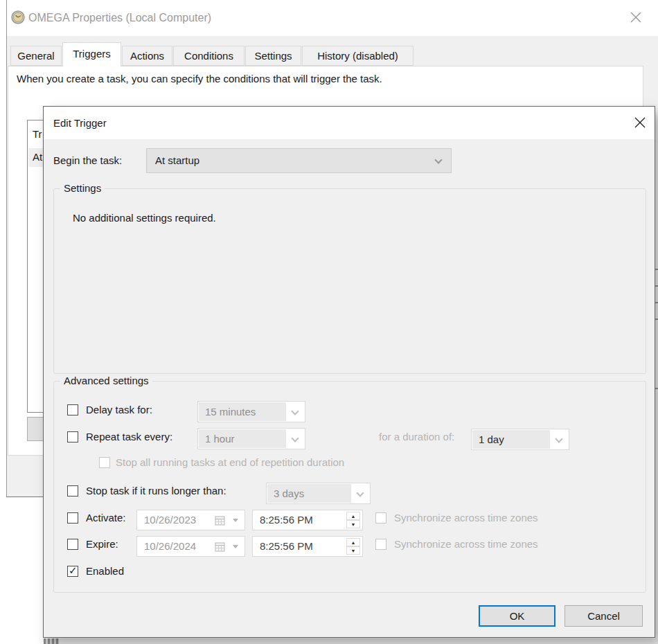  Describe the element at coordinates (199, 79) in the screenshot. I see `triggers-description: When you create a task, you can specify …` at that location.